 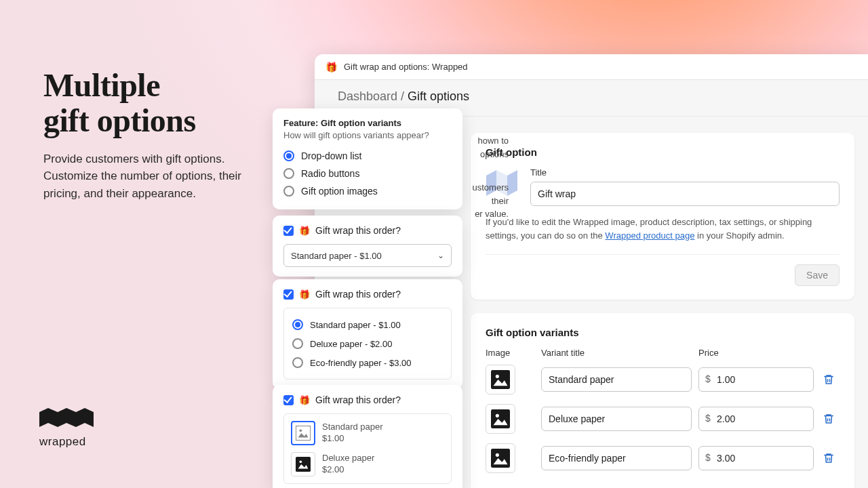 I want to click on preview-images-card: 🎁 Gift wrap this order? Standard paper $…, so click(x=368, y=436).